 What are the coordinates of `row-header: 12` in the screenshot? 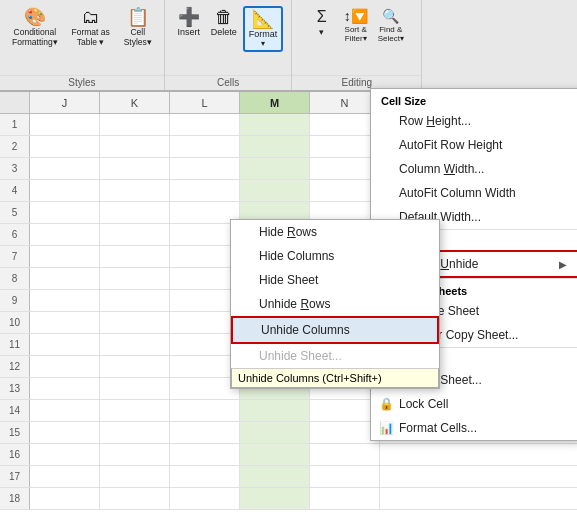 It's located at (15, 366).